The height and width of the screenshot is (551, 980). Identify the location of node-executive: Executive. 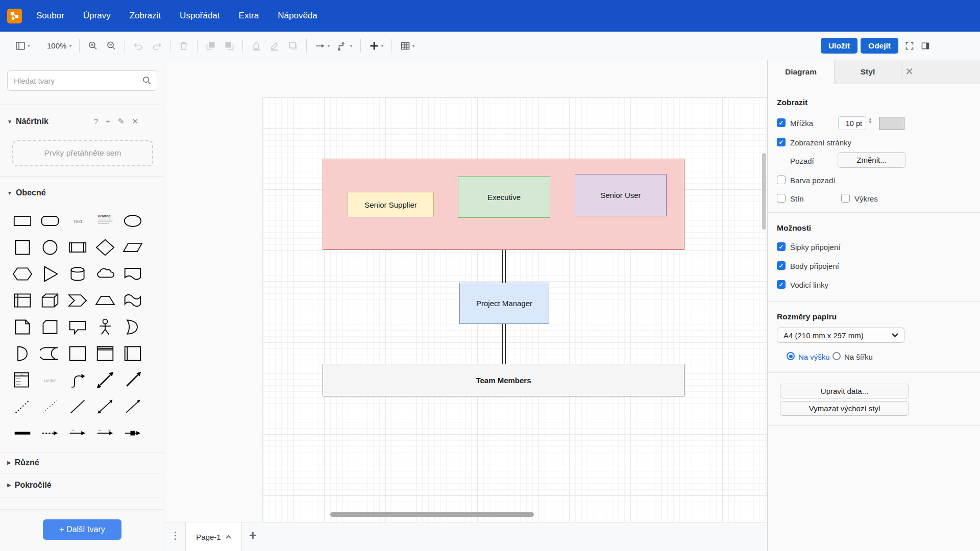
(504, 197).